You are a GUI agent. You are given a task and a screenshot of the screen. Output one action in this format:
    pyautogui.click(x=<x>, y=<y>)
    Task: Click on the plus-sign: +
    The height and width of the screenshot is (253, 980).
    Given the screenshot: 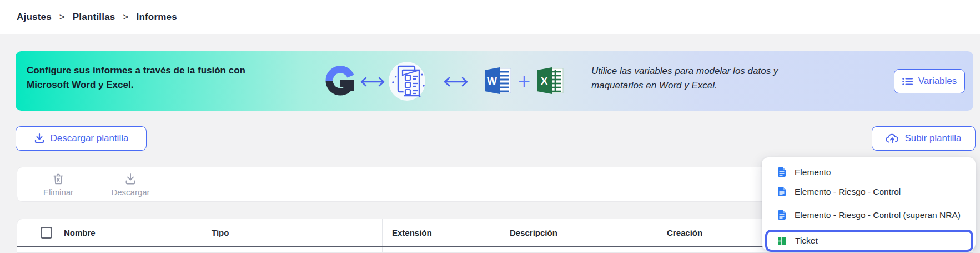 What is the action you would take?
    pyautogui.click(x=524, y=81)
    